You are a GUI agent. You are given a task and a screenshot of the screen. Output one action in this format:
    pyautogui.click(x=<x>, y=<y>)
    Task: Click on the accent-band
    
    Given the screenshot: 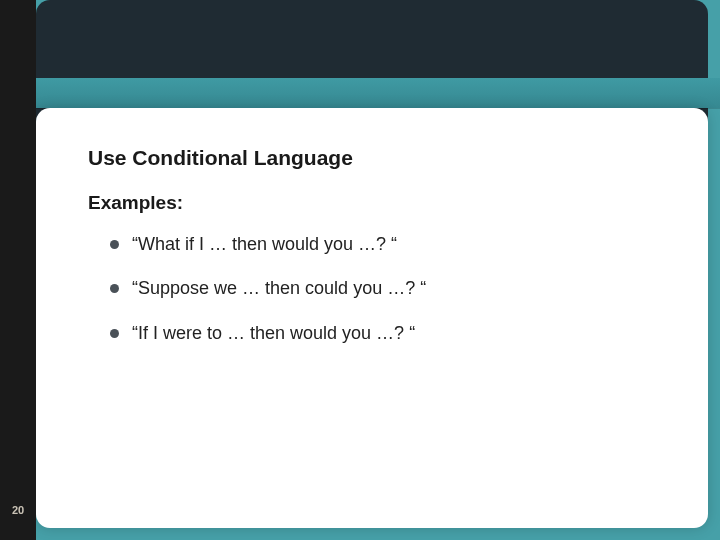 What is the action you would take?
    pyautogui.click(x=360, y=93)
    